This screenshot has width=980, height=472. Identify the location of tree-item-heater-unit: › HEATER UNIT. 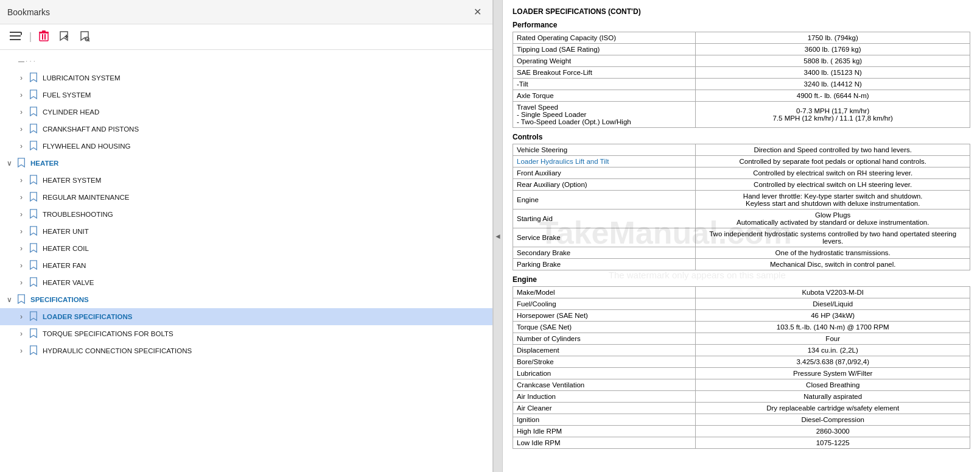
(246, 231).